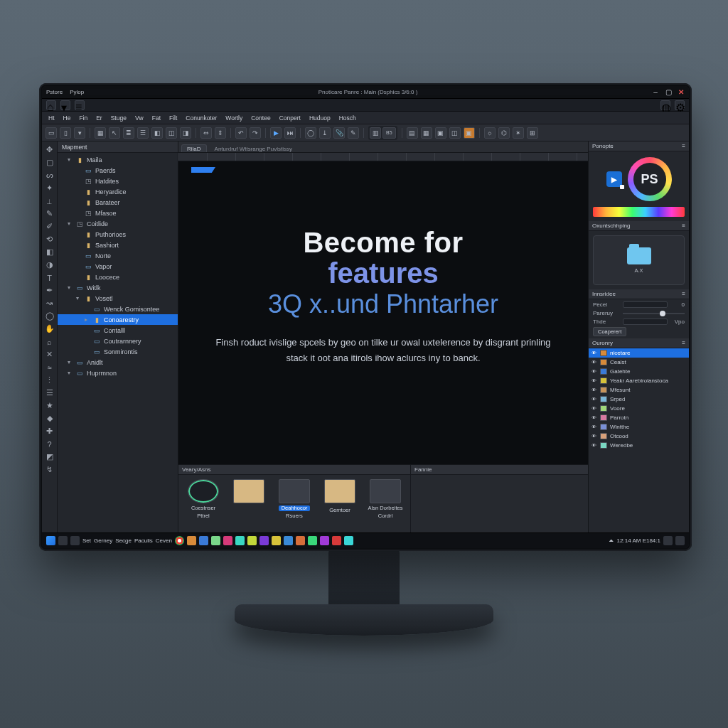 This screenshot has height=728, width=728. Describe the element at coordinates (118, 363) in the screenshot. I see `tree-item: ▾▭Anidlt` at that location.